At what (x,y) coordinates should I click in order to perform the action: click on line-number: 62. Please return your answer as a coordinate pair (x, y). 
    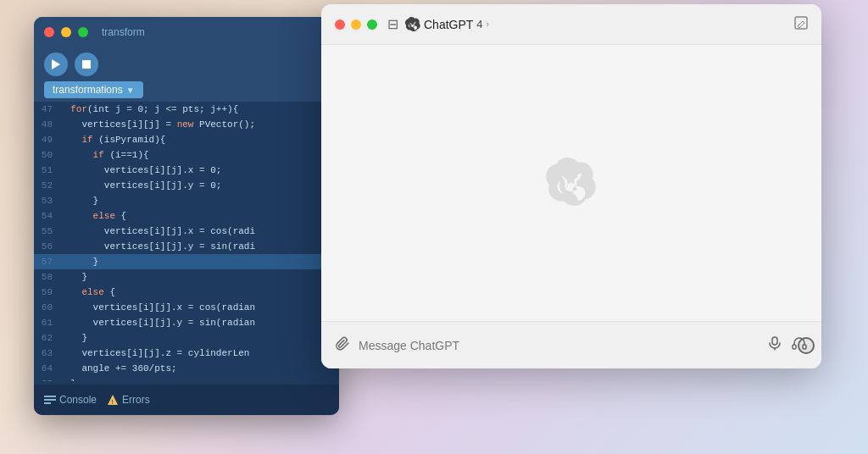
    Looking at the image, I should click on (47, 338).